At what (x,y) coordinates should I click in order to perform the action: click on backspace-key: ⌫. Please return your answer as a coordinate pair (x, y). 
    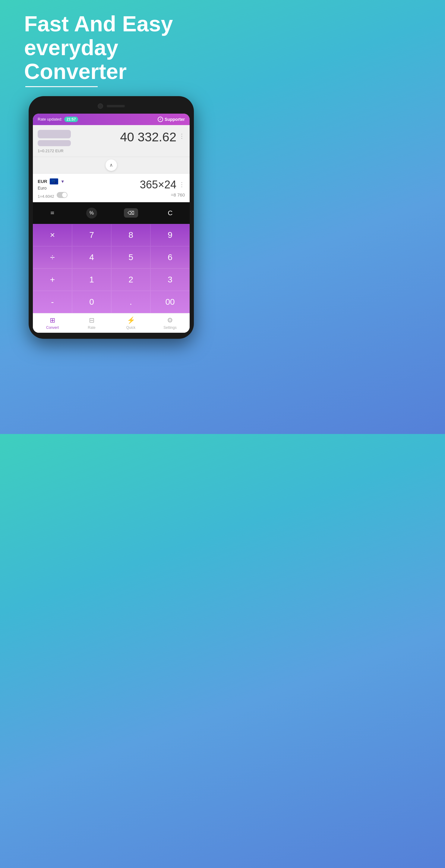
    Looking at the image, I should click on (131, 213).